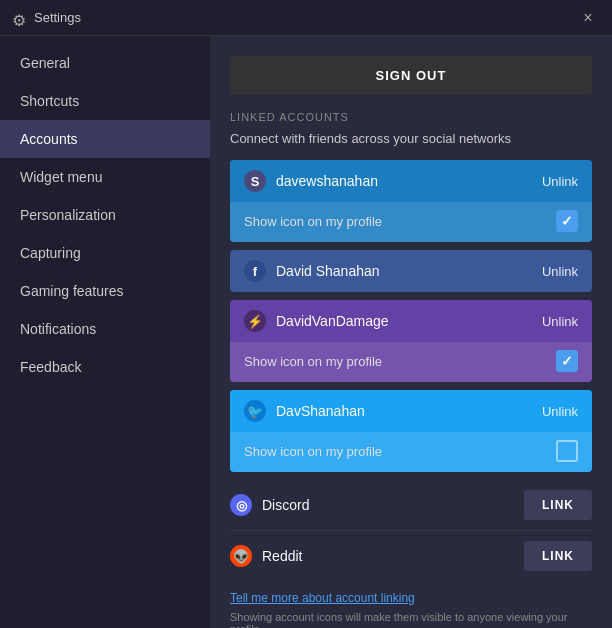  What do you see at coordinates (411, 362) in the screenshot?
I see `twitch-show-icon-row: Show icon on my profile` at bounding box center [411, 362].